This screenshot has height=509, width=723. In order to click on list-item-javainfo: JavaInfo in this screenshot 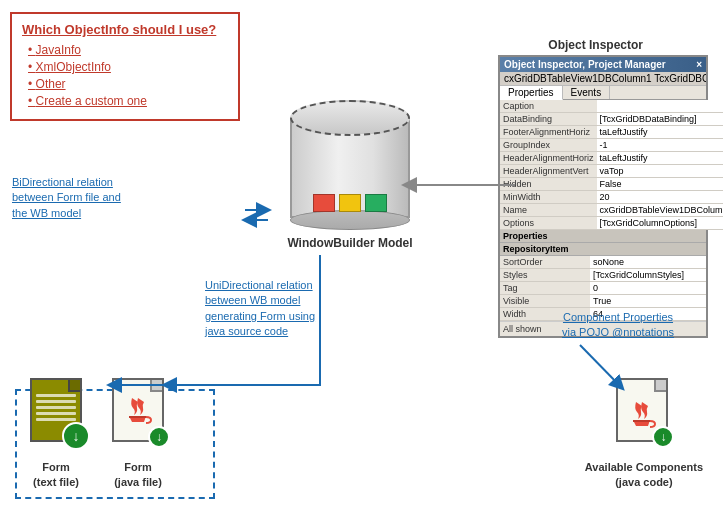, I will do `click(128, 50)`.